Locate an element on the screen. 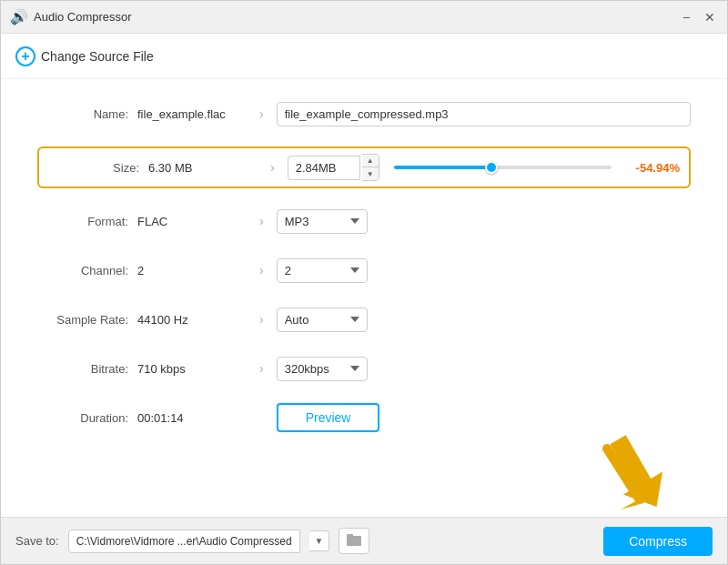 The width and height of the screenshot is (728, 565). size-row-wrapper: Size: 6.30 MB › ▲ ▼ -54.94% is located at coordinates (364, 167).